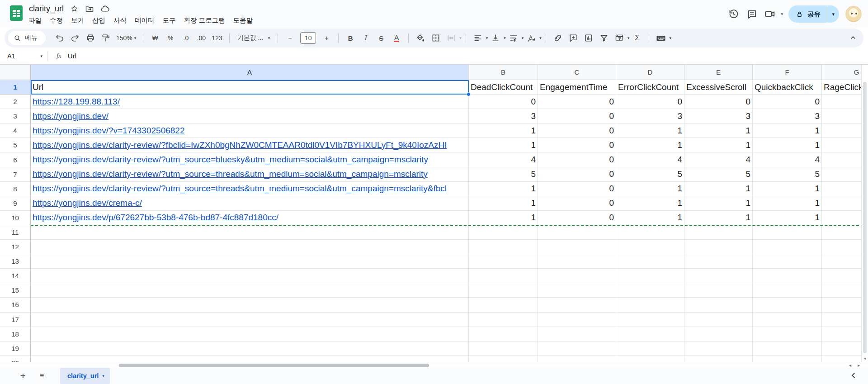  I want to click on row-header-5: 5, so click(15, 145).